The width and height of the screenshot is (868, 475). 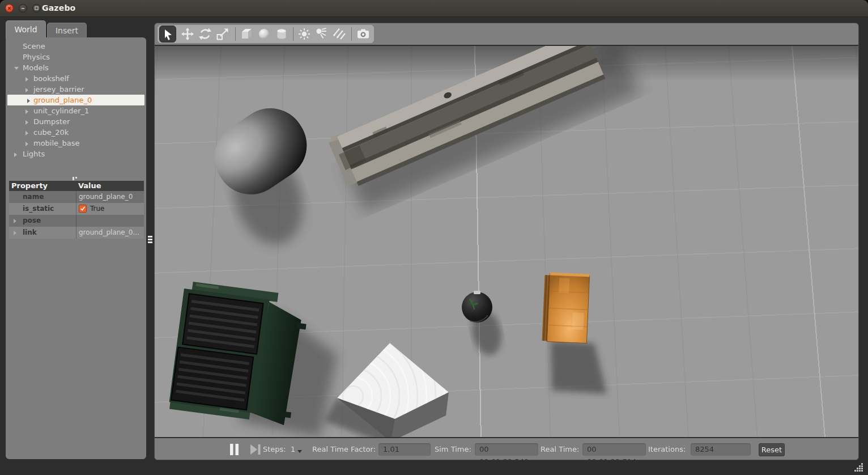 What do you see at coordinates (223, 34) in the screenshot?
I see `scale-tool-icon` at bounding box center [223, 34].